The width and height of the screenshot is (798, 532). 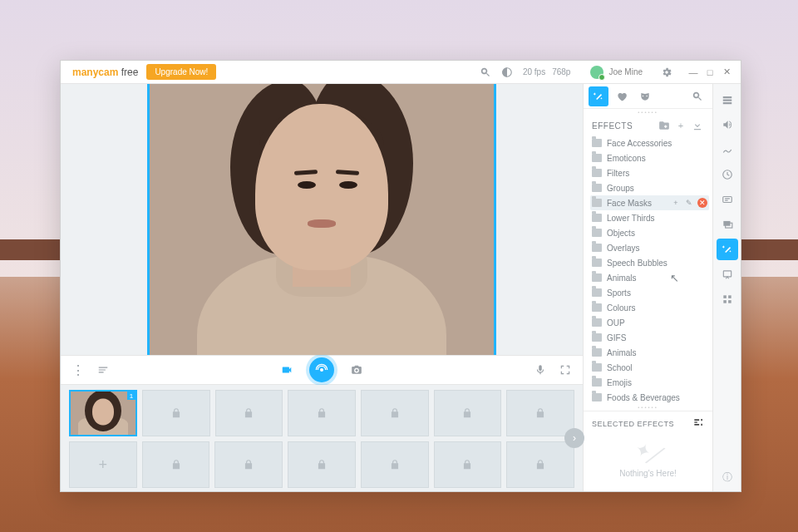 I want to click on more-icon: ⋮, so click(x=78, y=370).